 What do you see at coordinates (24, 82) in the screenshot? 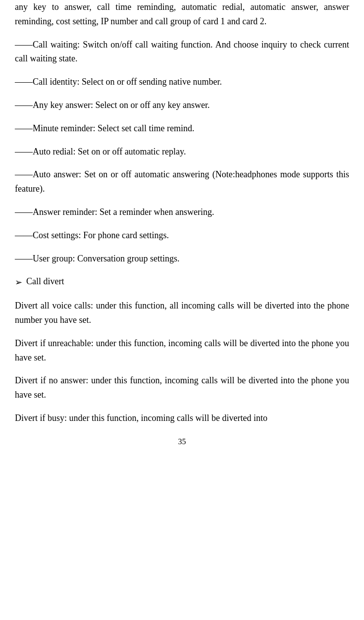
I see `paragraph-3-prefix: ——` at bounding box center [24, 82].